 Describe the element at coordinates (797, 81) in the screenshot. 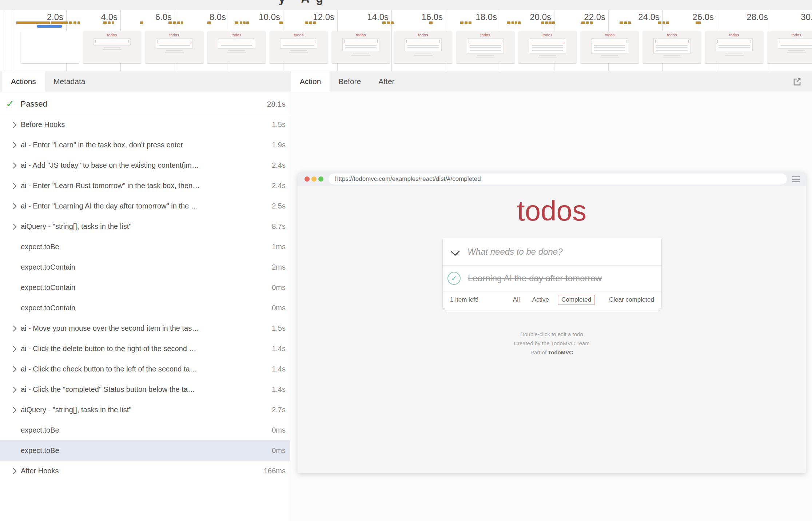

I see `open-in-new-tab-icon` at that location.